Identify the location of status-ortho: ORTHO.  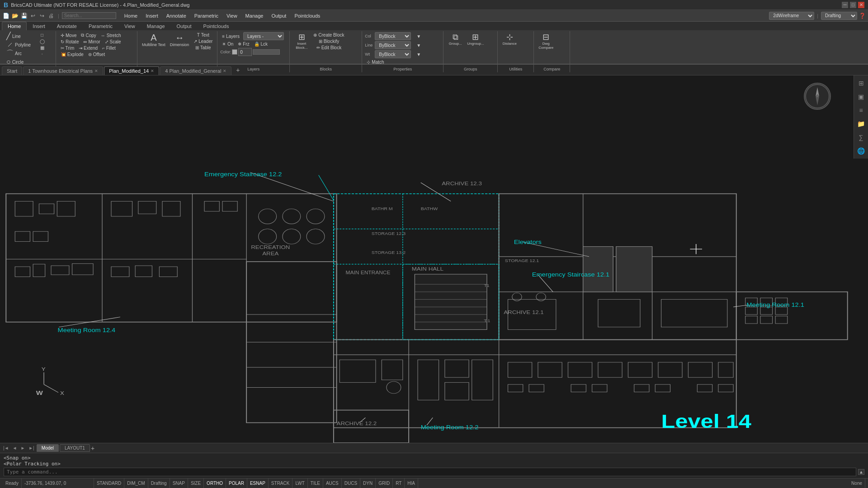
(215, 483).